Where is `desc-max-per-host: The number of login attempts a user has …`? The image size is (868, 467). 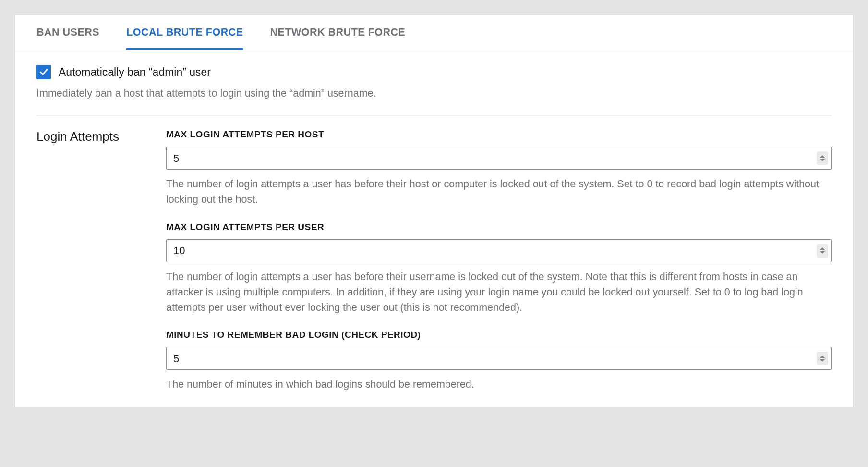
desc-max-per-host: The number of login attempts a user has … is located at coordinates (499, 192).